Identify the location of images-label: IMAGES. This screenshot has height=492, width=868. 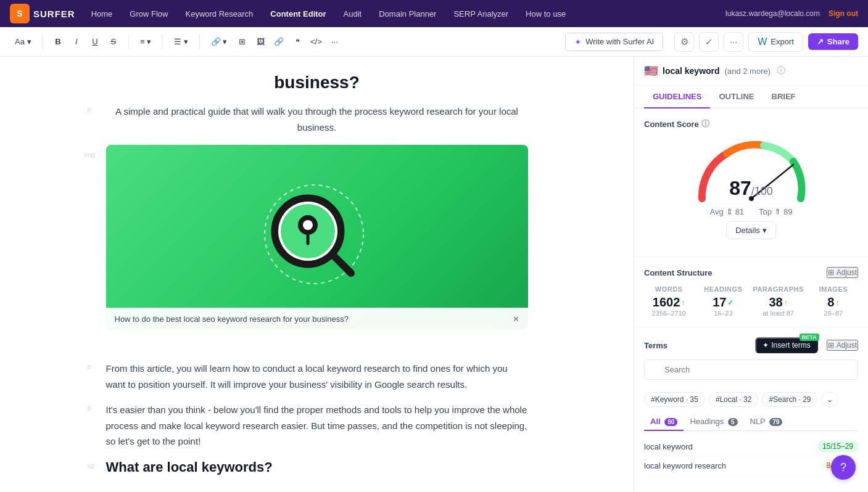
(833, 289).